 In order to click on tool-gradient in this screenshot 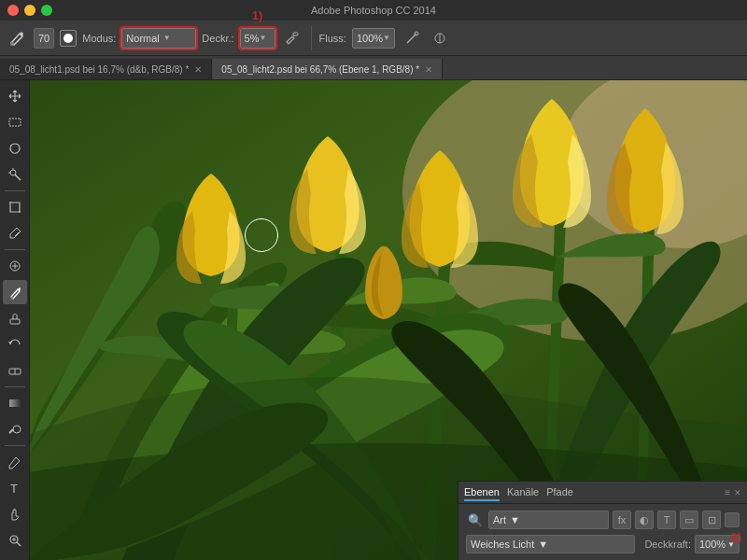, I will do `click(15, 403)`.